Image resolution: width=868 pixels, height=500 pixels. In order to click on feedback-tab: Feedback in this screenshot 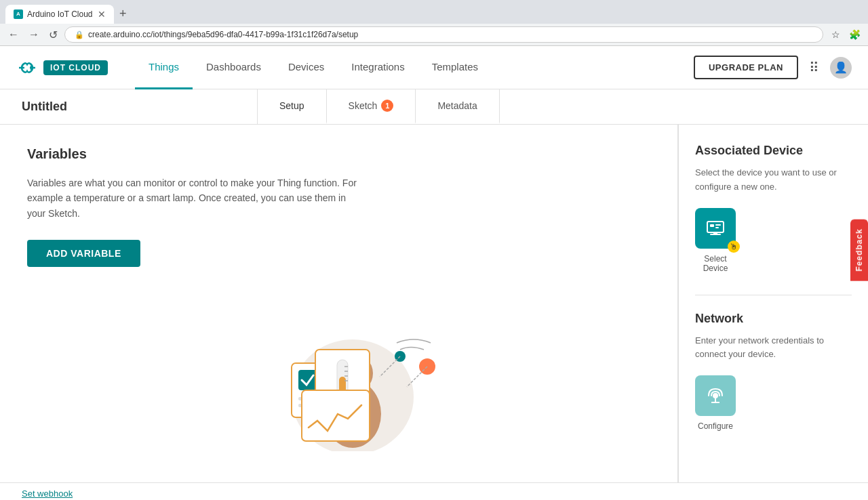, I will do `click(859, 249)`.